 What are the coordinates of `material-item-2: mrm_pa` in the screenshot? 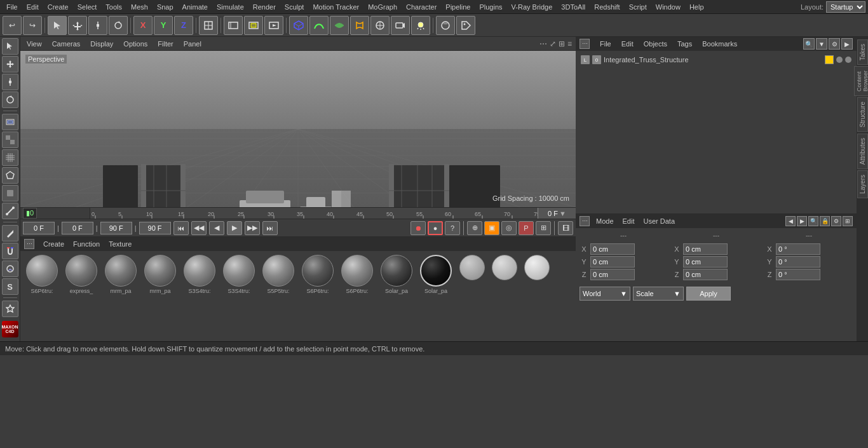 It's located at (121, 275).